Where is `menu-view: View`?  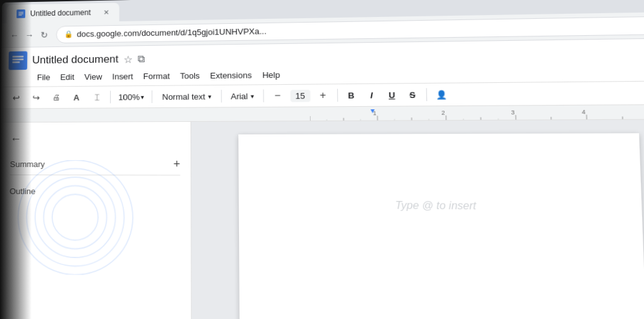 menu-view: View is located at coordinates (93, 77).